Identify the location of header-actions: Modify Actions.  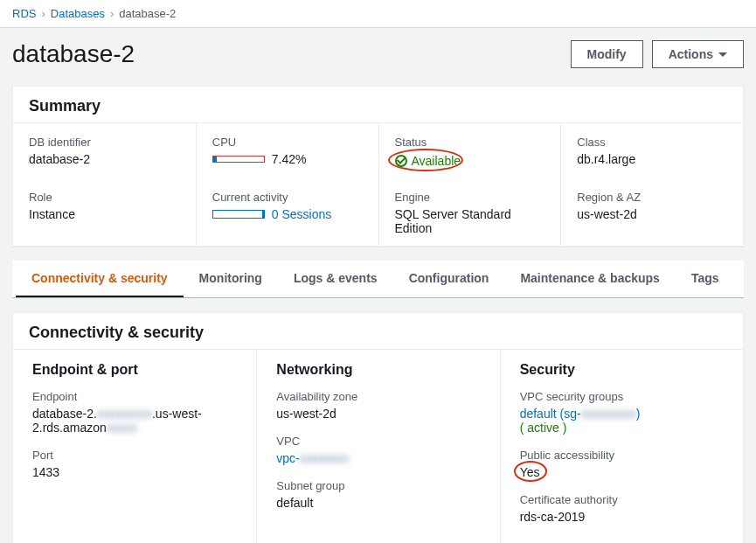
(657, 54).